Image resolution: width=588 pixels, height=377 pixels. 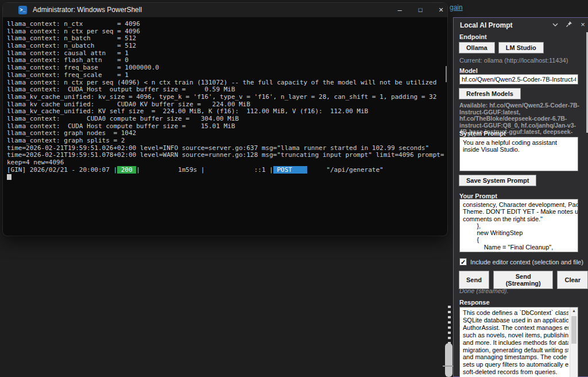 I want to click on terminal-log-line: llama_context: freq_scale = 1, so click(x=225, y=75).